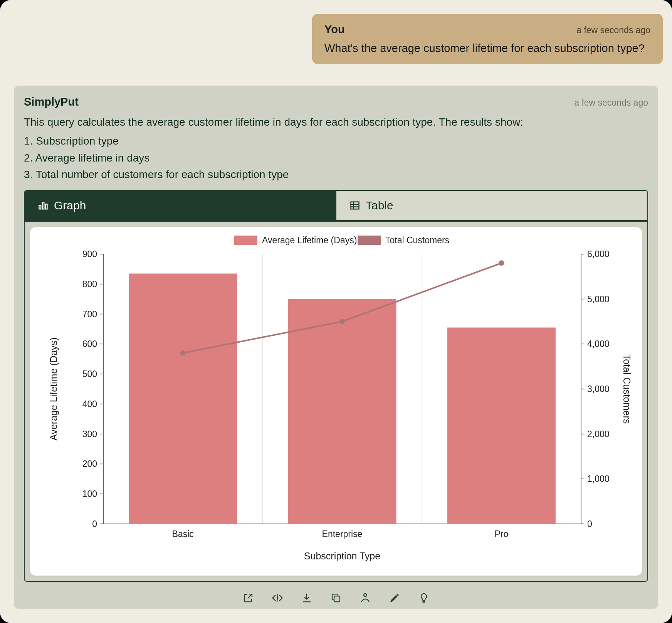 Image resolution: width=672 pixels, height=623 pixels. I want to click on table-icon, so click(355, 205).